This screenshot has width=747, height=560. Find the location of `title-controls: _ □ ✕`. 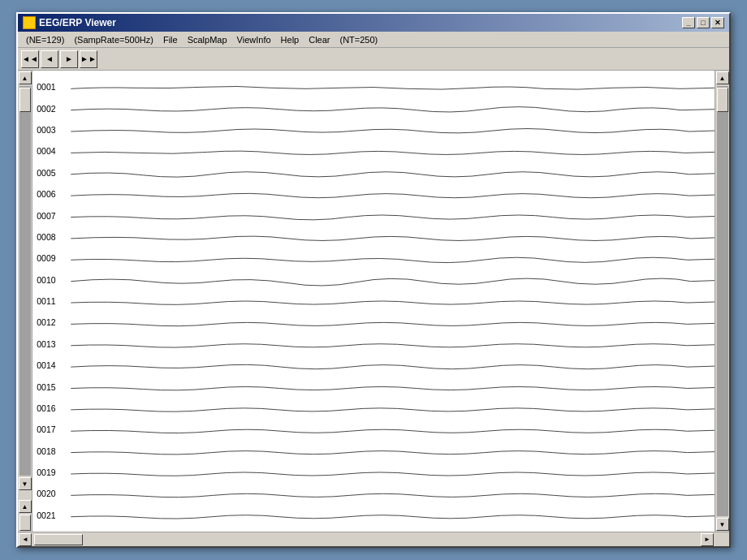

title-controls: _ □ ✕ is located at coordinates (703, 23).